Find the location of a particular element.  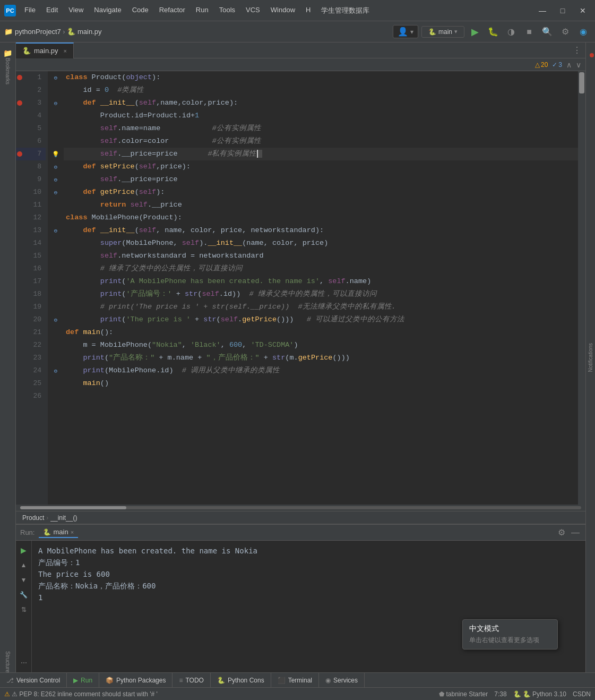

status-warning-item: ⚠ ⚠ PEP 8: E262 inline comment should st… is located at coordinates (81, 694).